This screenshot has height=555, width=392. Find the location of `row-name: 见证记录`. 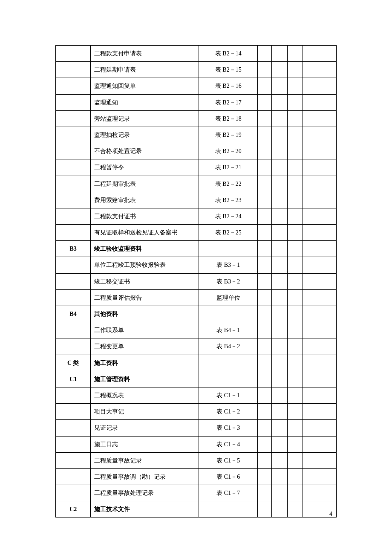

row-name: 见证记录 is located at coordinates (145, 428).